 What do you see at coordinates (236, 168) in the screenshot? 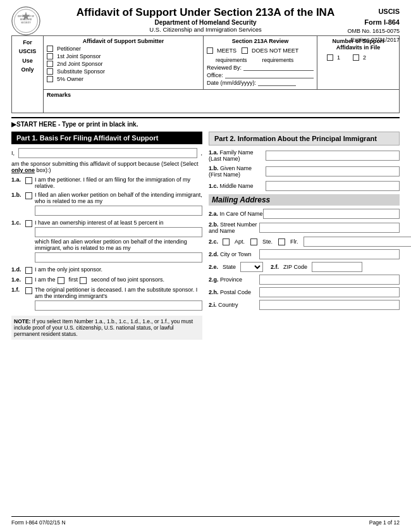
I see `given-name-label: Given Name` at bounding box center [236, 168].